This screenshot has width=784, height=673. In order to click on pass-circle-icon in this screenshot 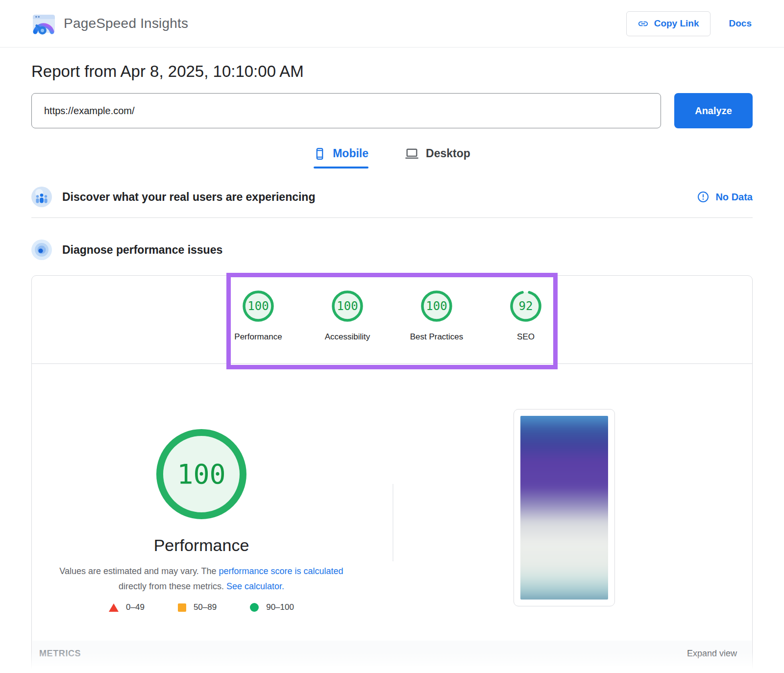, I will do `click(254, 607)`.